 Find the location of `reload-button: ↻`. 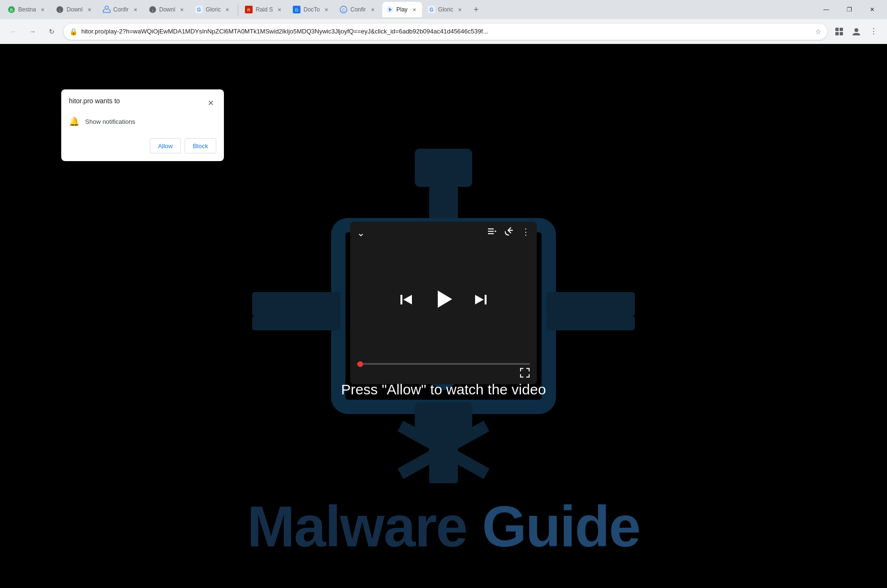

reload-button: ↻ is located at coordinates (52, 32).